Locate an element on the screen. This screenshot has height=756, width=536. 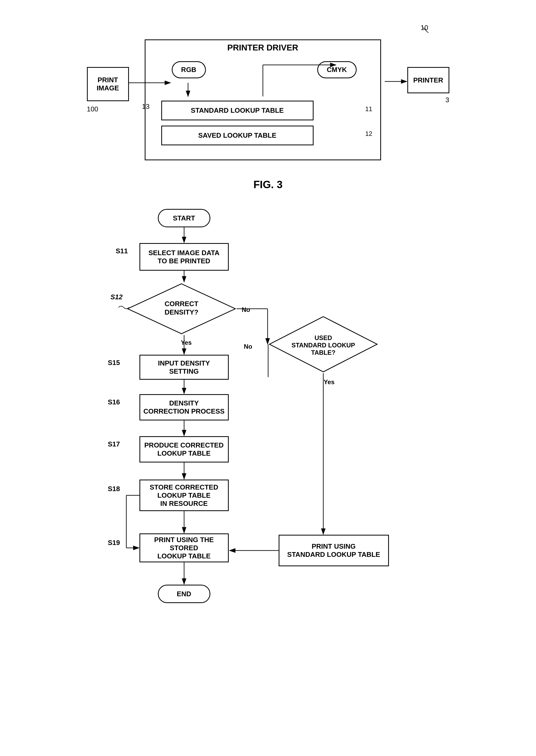
fig3-diagram: 10 PRINTIMAGE 100 PRINTER DRIVER RGB CMY… is located at coordinates (268, 100).